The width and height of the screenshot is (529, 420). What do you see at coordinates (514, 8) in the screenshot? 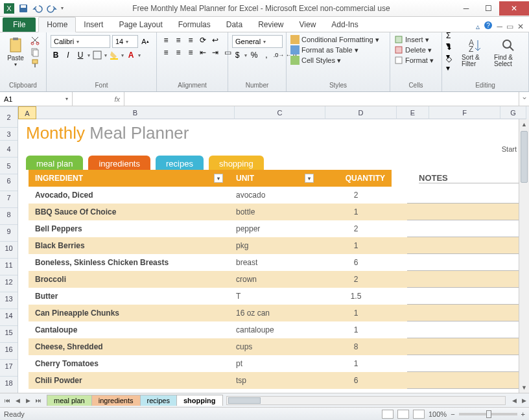
I see `close-button: ✕` at bounding box center [514, 8].